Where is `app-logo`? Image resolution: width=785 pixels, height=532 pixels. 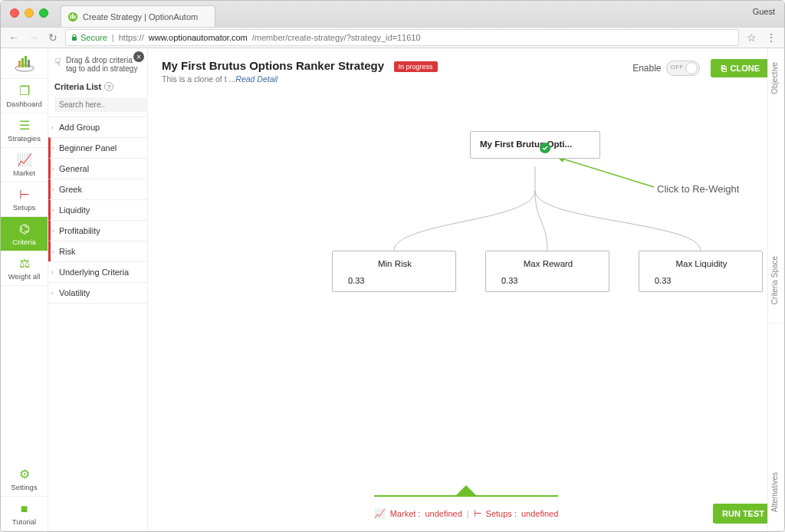
app-logo is located at coordinates (25, 64).